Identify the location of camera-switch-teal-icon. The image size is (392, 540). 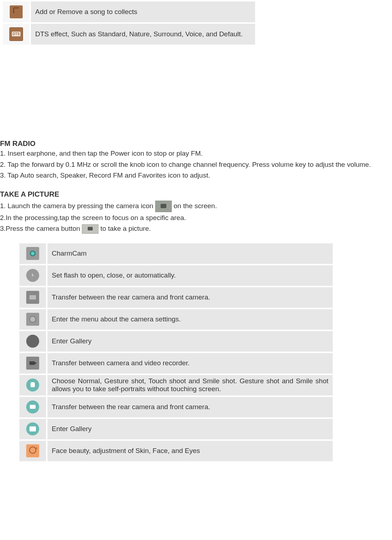
(33, 407).